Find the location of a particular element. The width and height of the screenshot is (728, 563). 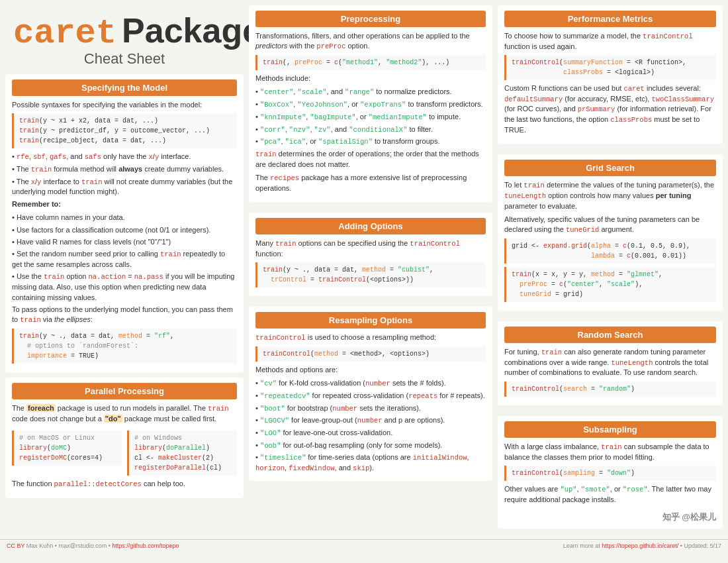

method-1: "center", "scale", and "range" to normal… is located at coordinates (371, 92).